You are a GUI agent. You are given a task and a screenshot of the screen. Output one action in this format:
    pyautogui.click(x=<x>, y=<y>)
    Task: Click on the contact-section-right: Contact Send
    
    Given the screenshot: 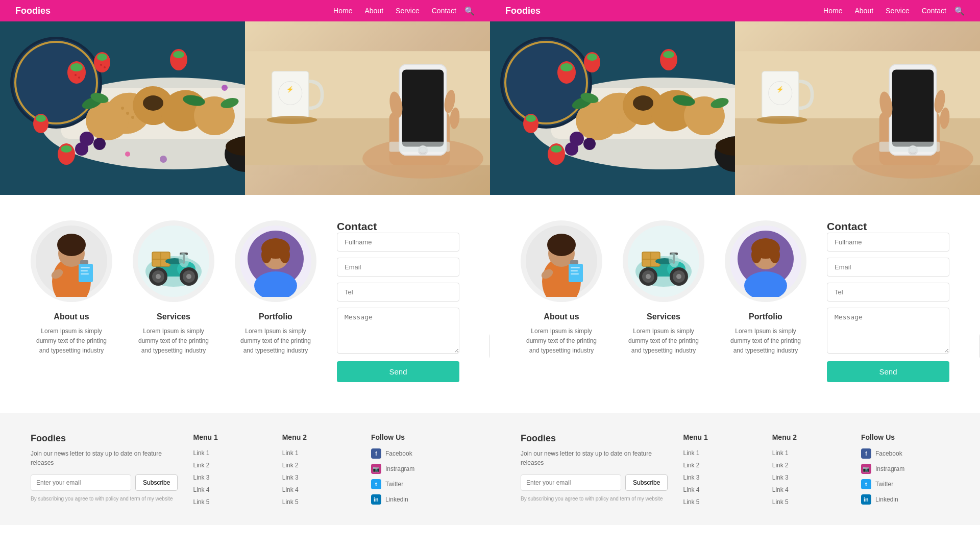 What is the action you would take?
    pyautogui.click(x=888, y=301)
    